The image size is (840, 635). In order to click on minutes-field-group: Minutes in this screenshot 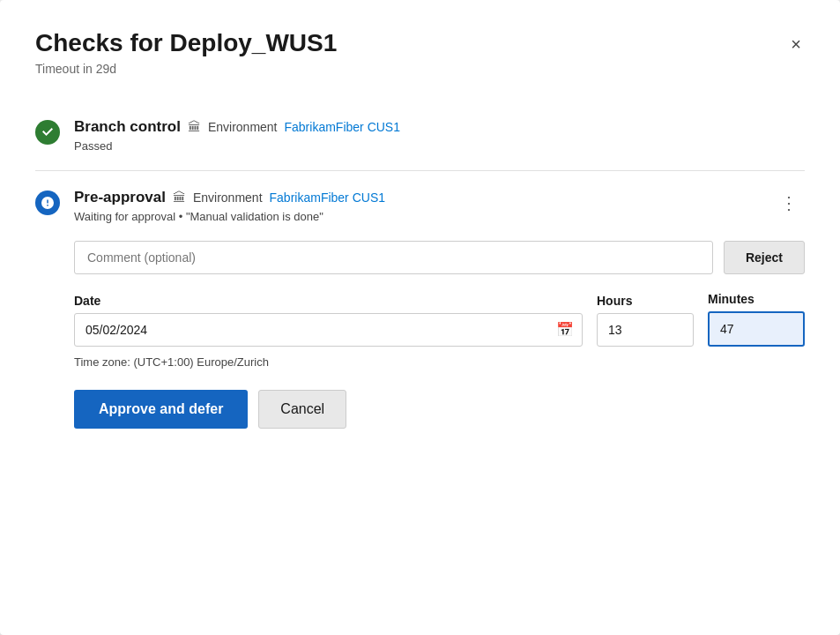, I will do `click(756, 319)`.